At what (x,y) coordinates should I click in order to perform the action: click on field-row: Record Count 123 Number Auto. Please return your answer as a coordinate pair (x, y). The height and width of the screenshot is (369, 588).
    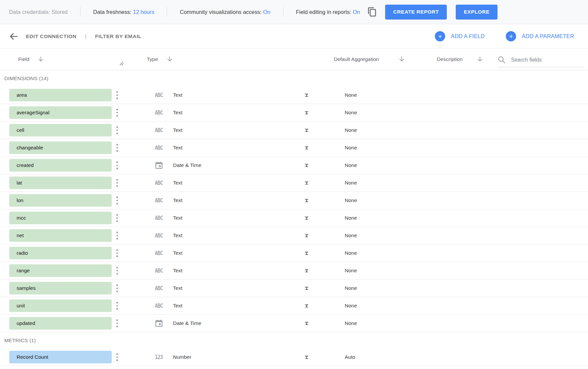
    Looking at the image, I should click on (294, 357).